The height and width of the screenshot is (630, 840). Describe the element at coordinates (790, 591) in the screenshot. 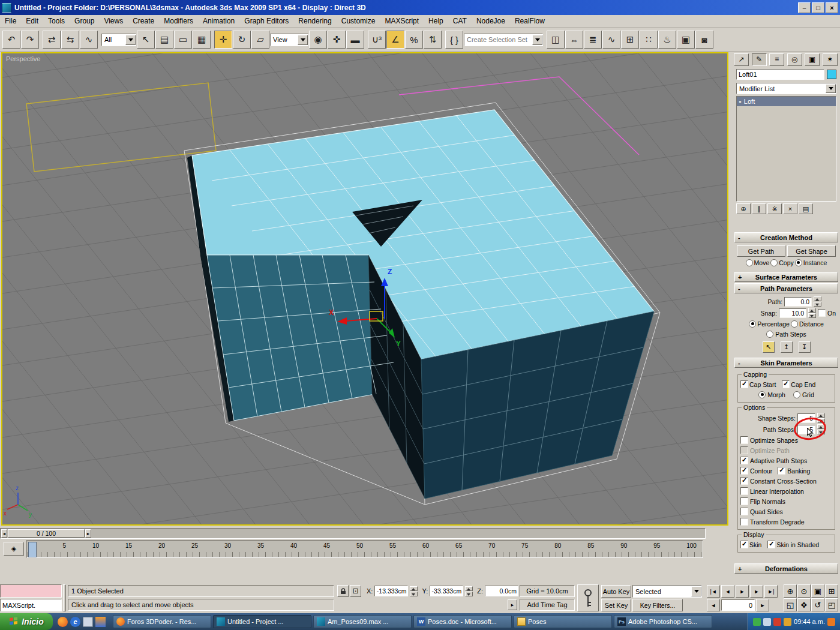

I see `zoom-button: ⊕` at that location.